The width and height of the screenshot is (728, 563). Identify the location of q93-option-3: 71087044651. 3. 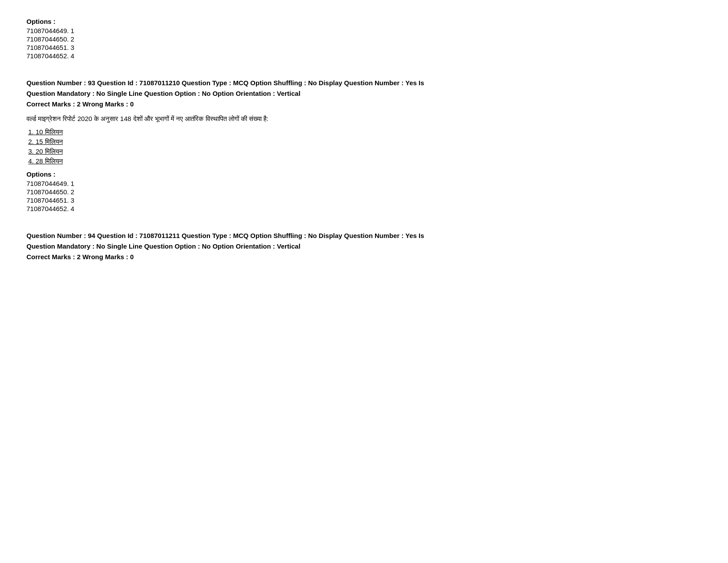
(364, 200).